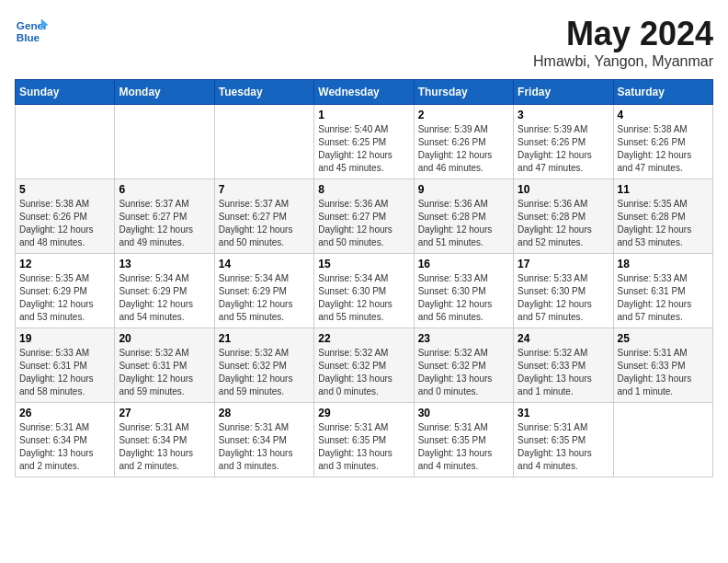 The height and width of the screenshot is (563, 728). I want to click on calendar-cell: 1Sunrise: 5:40 AM Sunset: 6:25 PM Daylig…, so click(364, 142).